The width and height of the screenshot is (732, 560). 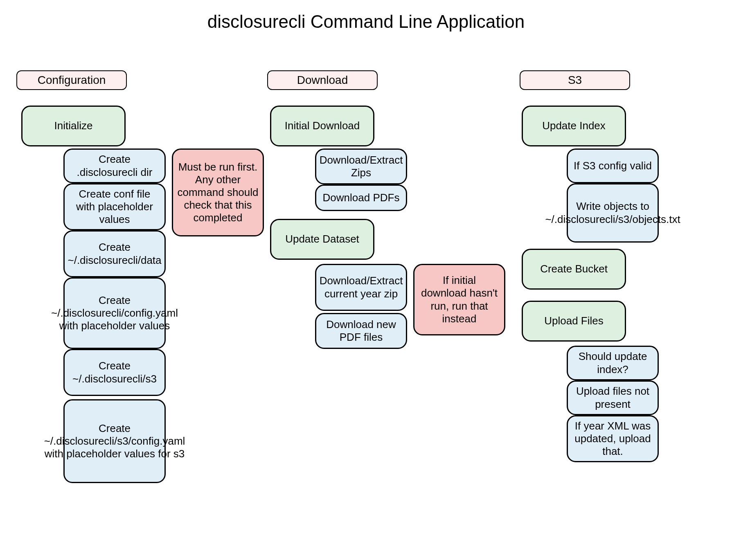 What do you see at coordinates (361, 166) in the screenshot?
I see `step-download-initial-0: Download/Extract Zips` at bounding box center [361, 166].